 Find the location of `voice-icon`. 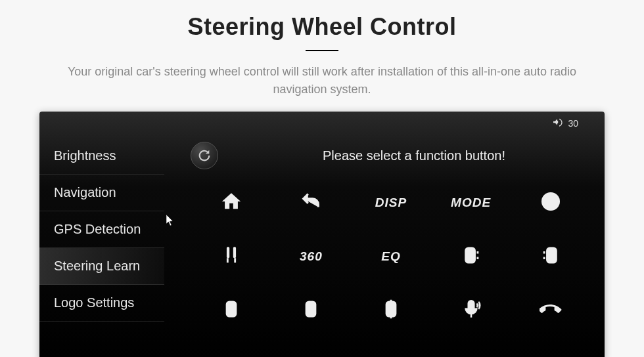

voice-icon is located at coordinates (471, 310).